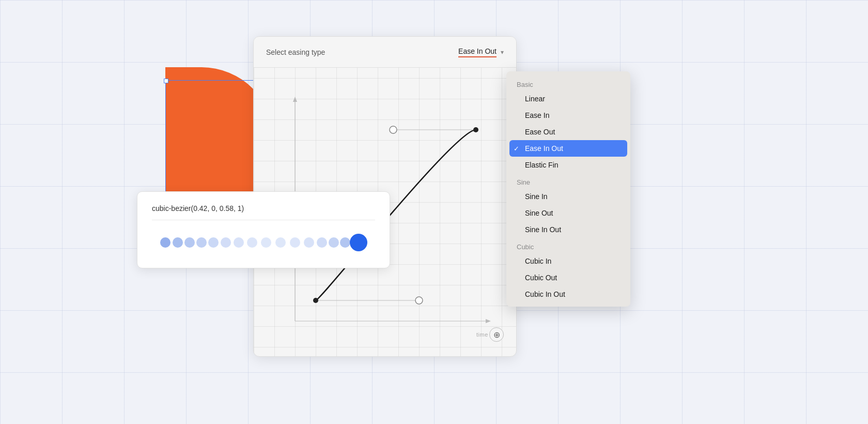 The width and height of the screenshot is (868, 424). I want to click on zoom-button: ⊕, so click(497, 335).